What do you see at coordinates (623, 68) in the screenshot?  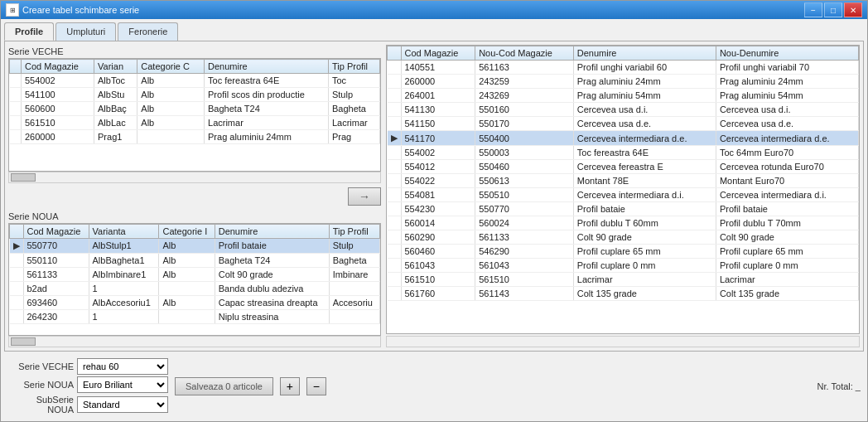 I see `table-row: 140551 561163 Profil unghi variabil 60 P…` at bounding box center [623, 68].